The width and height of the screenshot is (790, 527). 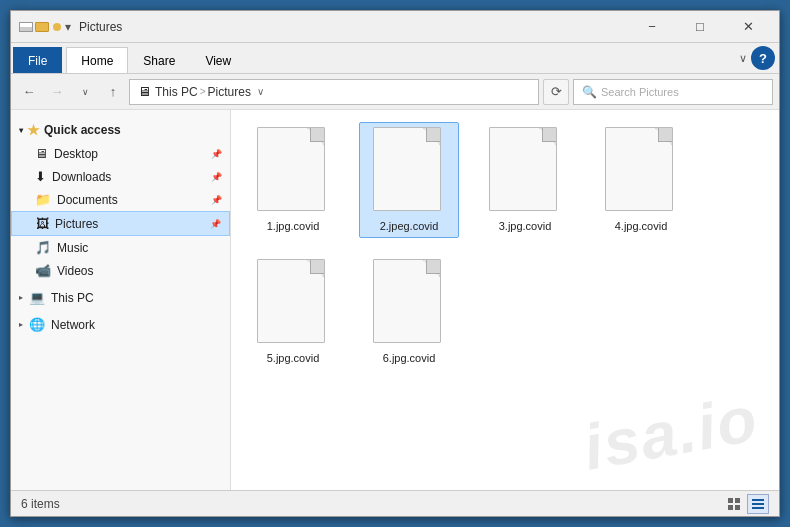 I want to click on help-button: ?, so click(x=763, y=58).